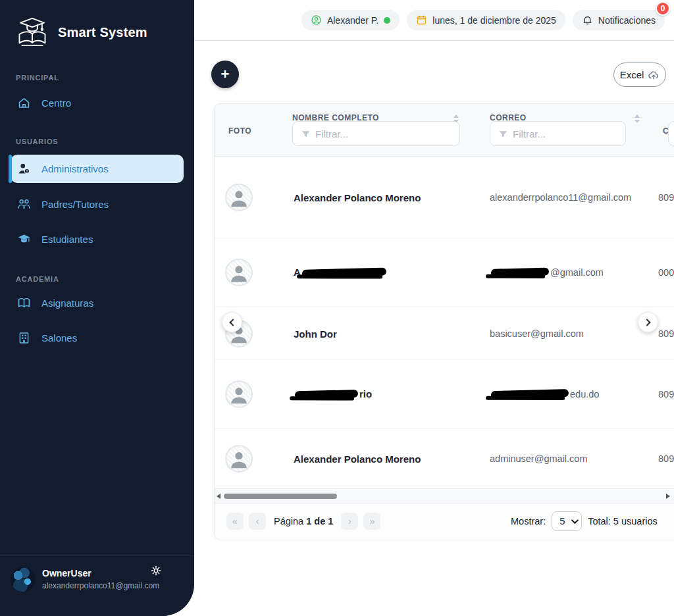  I want to click on section-label-usuarios: USUARIOS, so click(97, 141).